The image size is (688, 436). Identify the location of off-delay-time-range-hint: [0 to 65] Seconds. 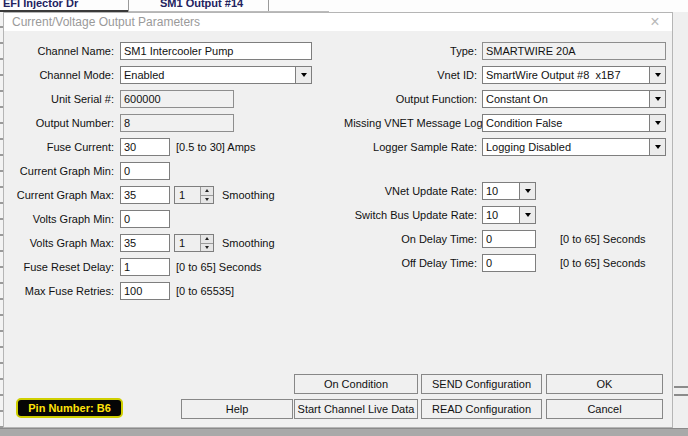
(603, 263).